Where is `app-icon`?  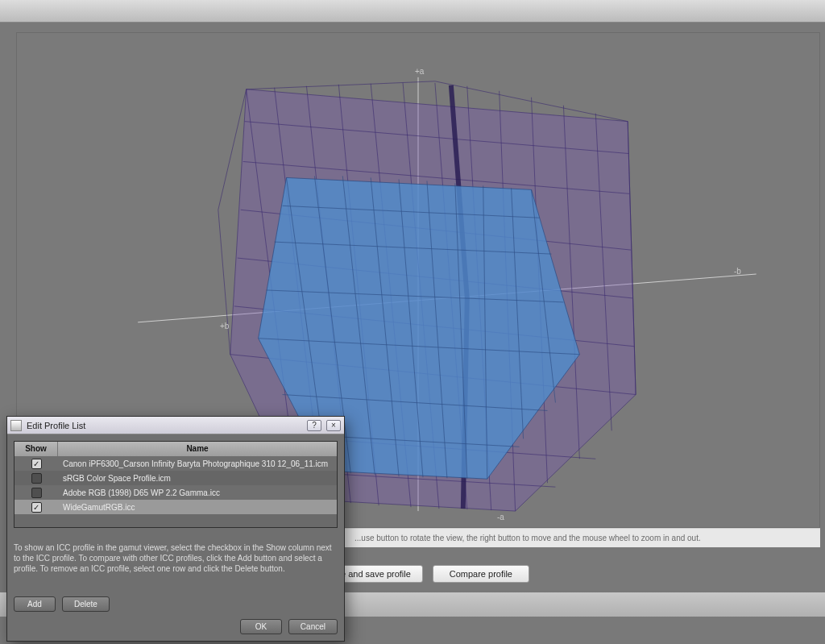
app-icon is located at coordinates (16, 426).